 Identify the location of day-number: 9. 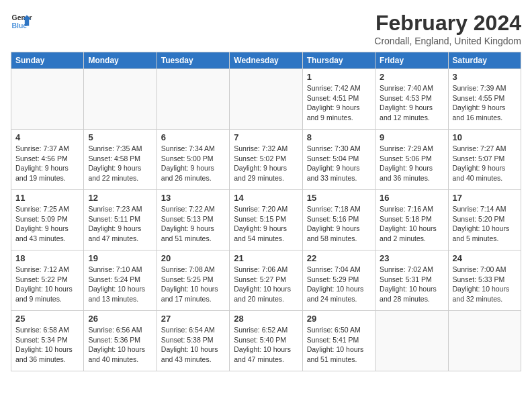
(411, 137).